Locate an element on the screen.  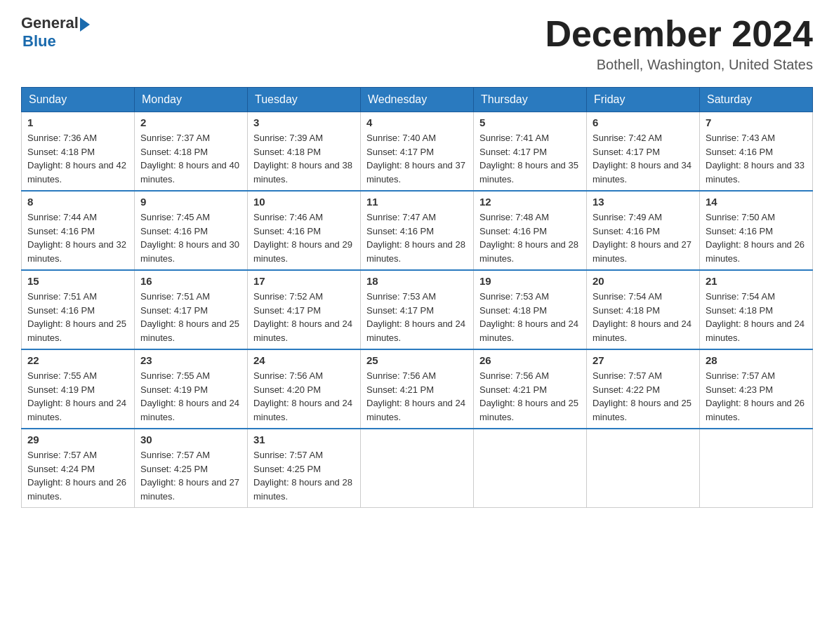
calendar-cell: 17Sunrise: 7:52 AMSunset: 4:17 PMDayligh… is located at coordinates (305, 310).